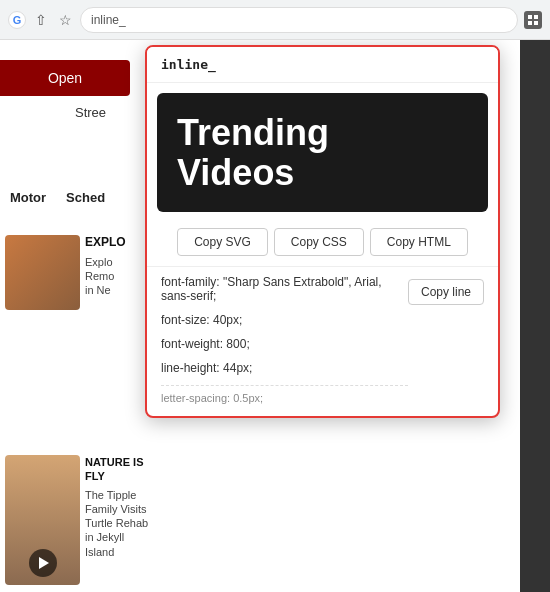 This screenshot has width=550, height=592. What do you see at coordinates (446, 292) in the screenshot?
I see `copy-line-button: Copy line` at bounding box center [446, 292].